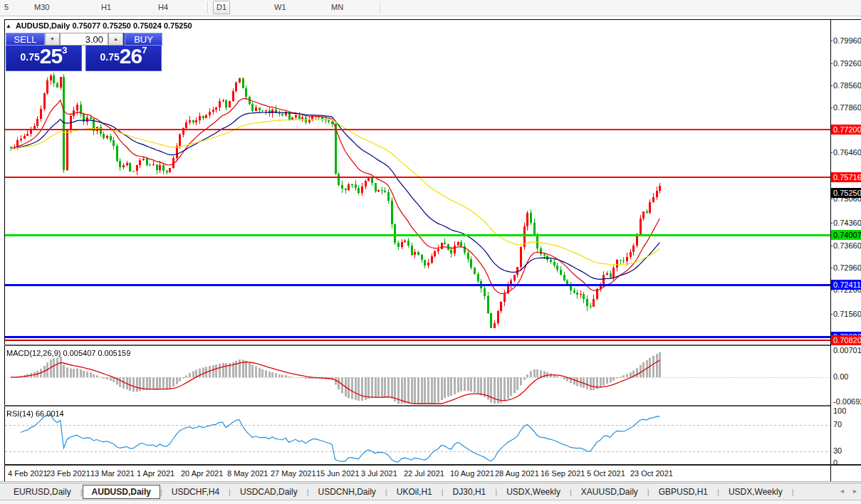  I want to click on chart-title: ▲AUDUSD,Daily 0.75077 0.75250 0.75024 0.…, so click(99, 26).